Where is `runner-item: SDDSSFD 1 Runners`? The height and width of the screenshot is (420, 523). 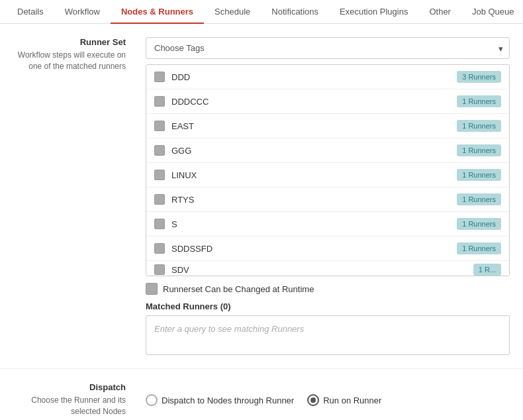 runner-item: SDDSSFD 1 Runners is located at coordinates (328, 249).